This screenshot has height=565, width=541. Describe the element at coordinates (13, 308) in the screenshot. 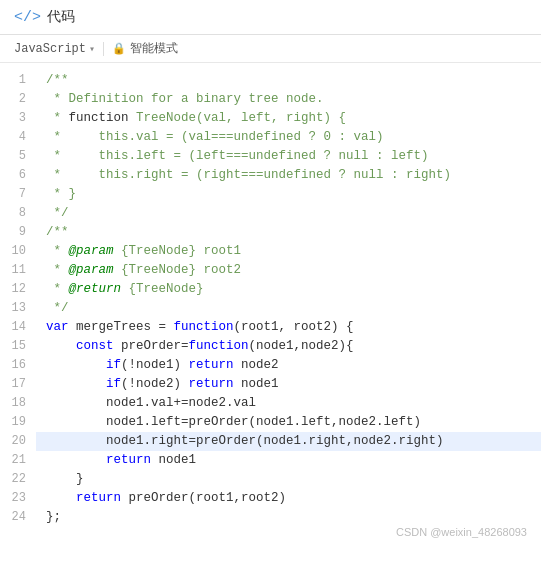

I see `line-number: 13` at that location.